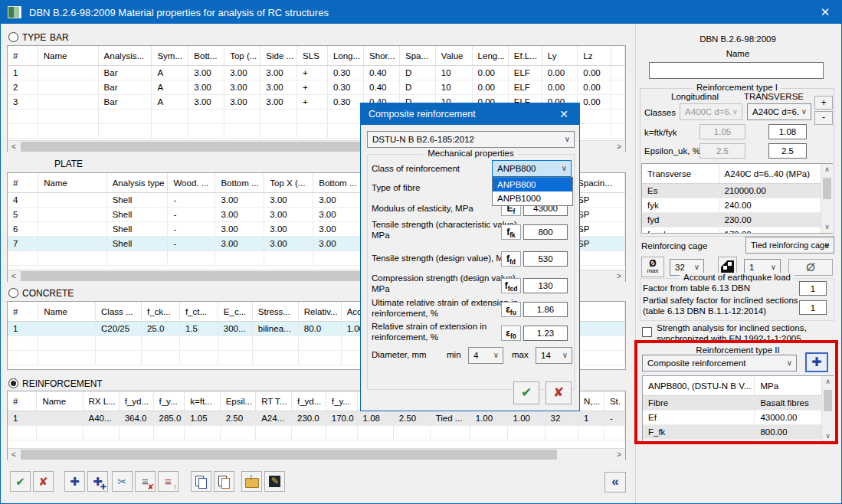  What do you see at coordinates (564, 114) in the screenshot?
I see `dialog-close-icon: ✕` at bounding box center [564, 114].